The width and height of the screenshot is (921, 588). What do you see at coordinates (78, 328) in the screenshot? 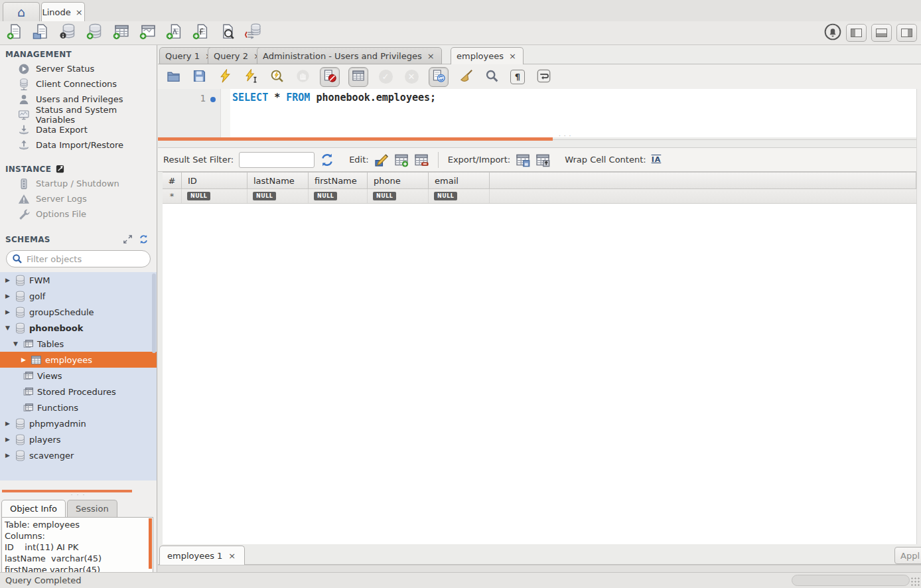
I see `tree-item-phonebook: ▼phonebook` at bounding box center [78, 328].